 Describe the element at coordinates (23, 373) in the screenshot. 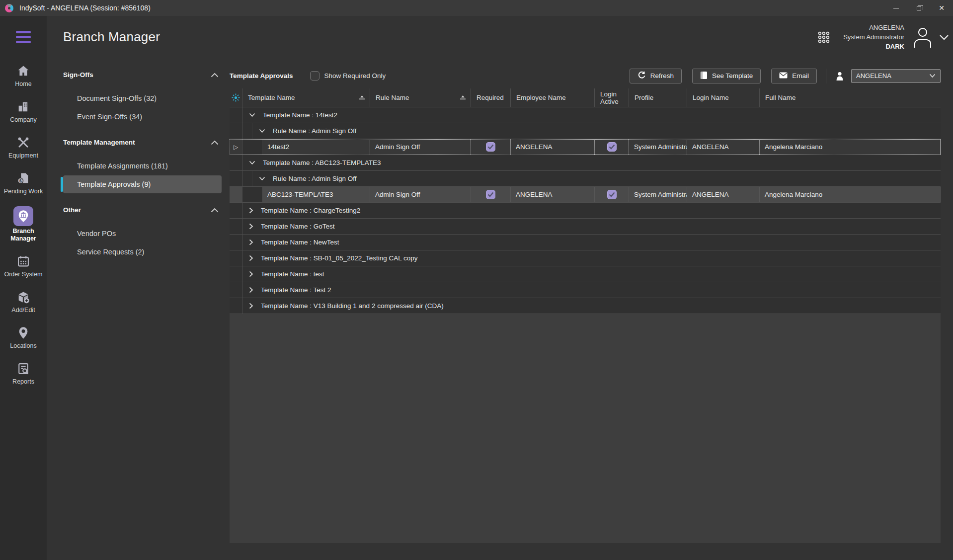

I see `sidebar-item-reports: Reports` at that location.